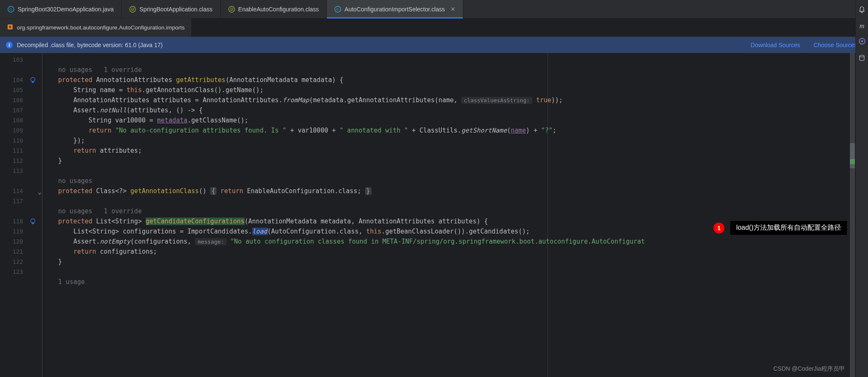  Describe the element at coordinates (21, 130) in the screenshot. I see `gutter-line: 109` at that location.